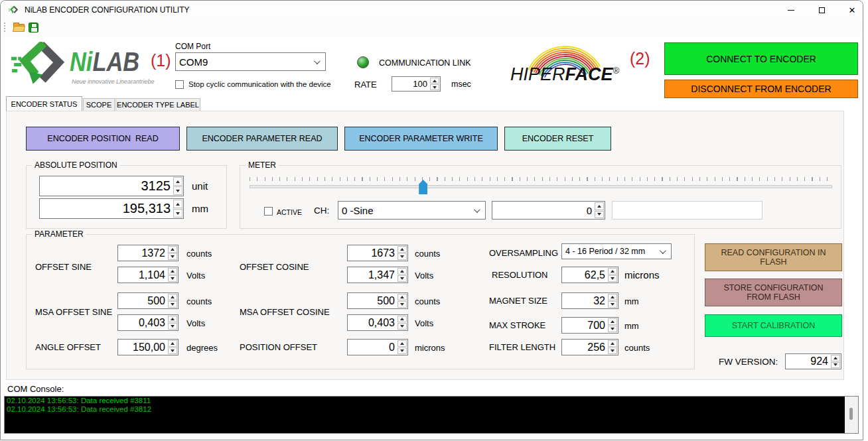 The image size is (868, 441). Describe the element at coordinates (44, 103) in the screenshot. I see `tab-encoder-status: ENCODER STATUS` at that location.